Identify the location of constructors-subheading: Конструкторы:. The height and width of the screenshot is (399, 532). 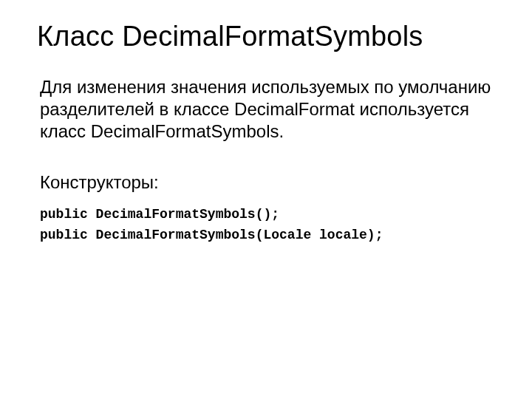
(266, 183).